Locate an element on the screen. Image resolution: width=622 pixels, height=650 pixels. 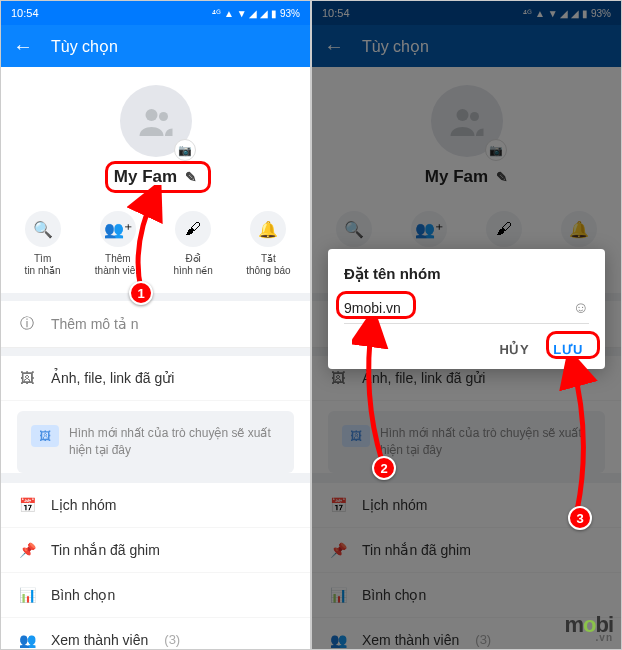
item-calendar: 📅 Lịch nhóm is located at coordinates (156, 506).